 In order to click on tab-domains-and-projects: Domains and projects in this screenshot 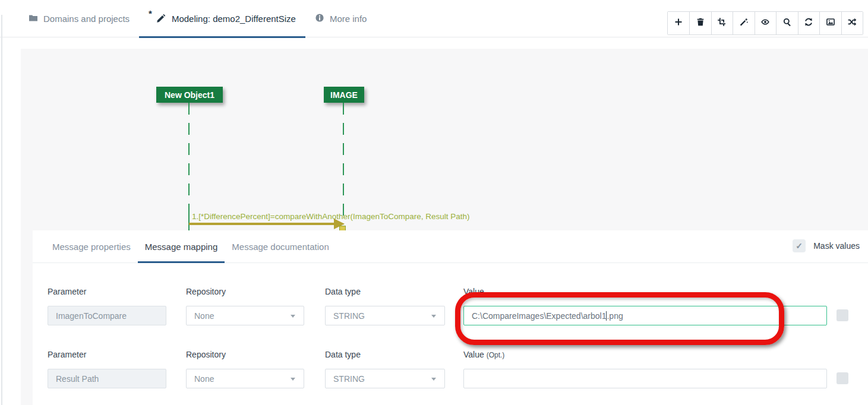, I will do `click(79, 19)`.